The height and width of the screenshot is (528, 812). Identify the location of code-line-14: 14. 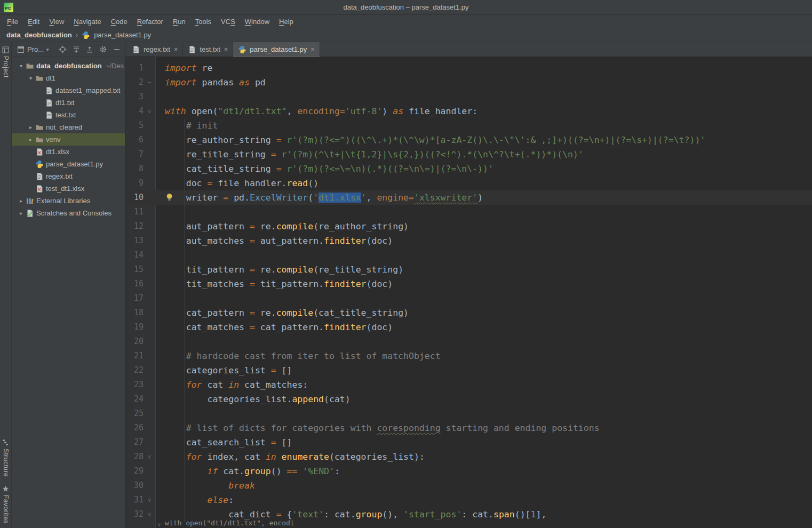
(468, 255).